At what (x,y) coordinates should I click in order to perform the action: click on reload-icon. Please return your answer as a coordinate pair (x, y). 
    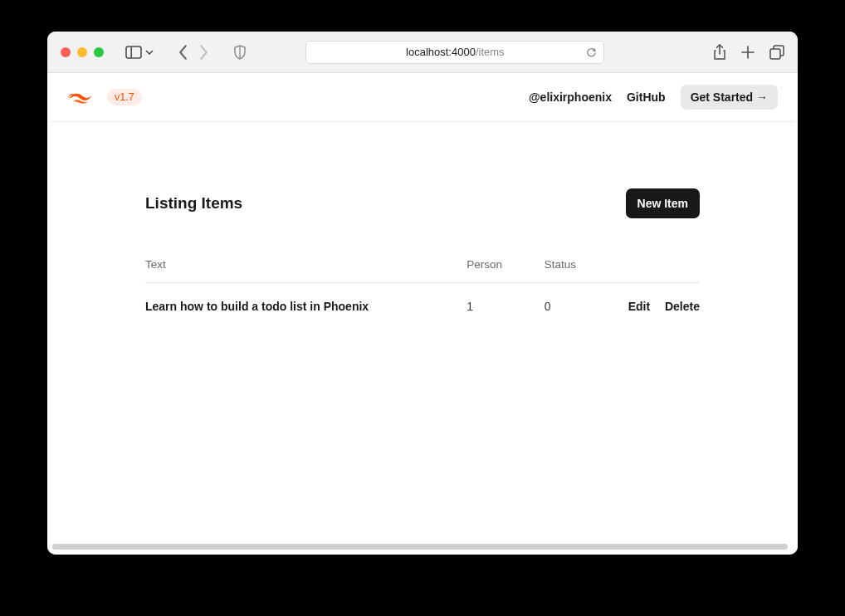
    Looking at the image, I should click on (591, 52).